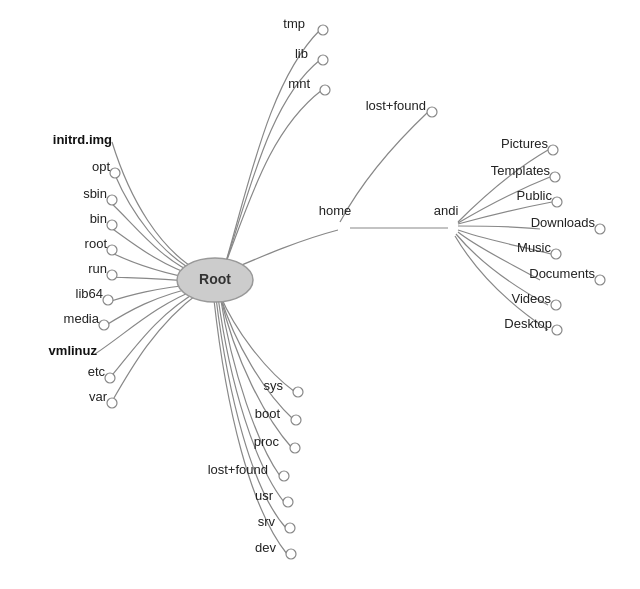  Describe the element at coordinates (284, 476) in the screenshot. I see `node-lost-found-b` at that location.